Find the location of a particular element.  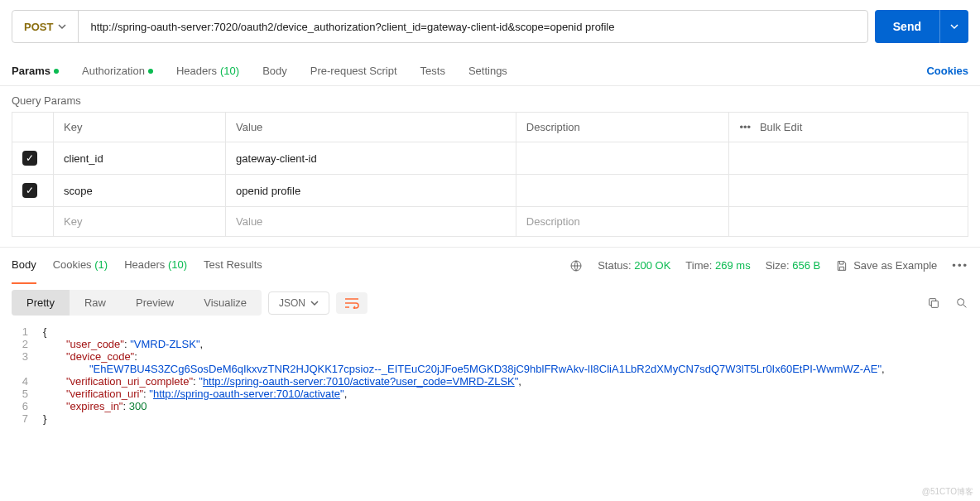

bulk-edit-link: Bulk Edit is located at coordinates (781, 128).